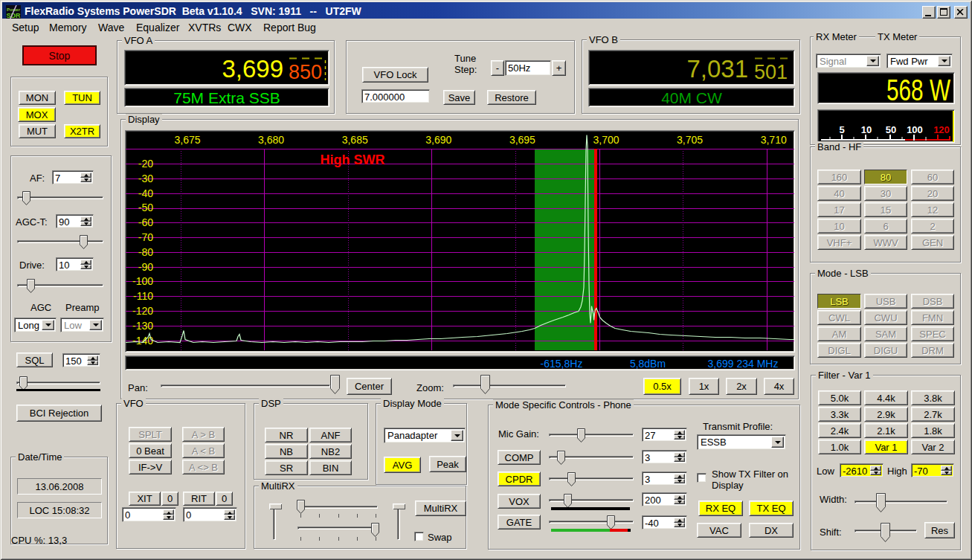  What do you see at coordinates (942, 129) in the screenshot?
I see `svg-text: 120` at bounding box center [942, 129].